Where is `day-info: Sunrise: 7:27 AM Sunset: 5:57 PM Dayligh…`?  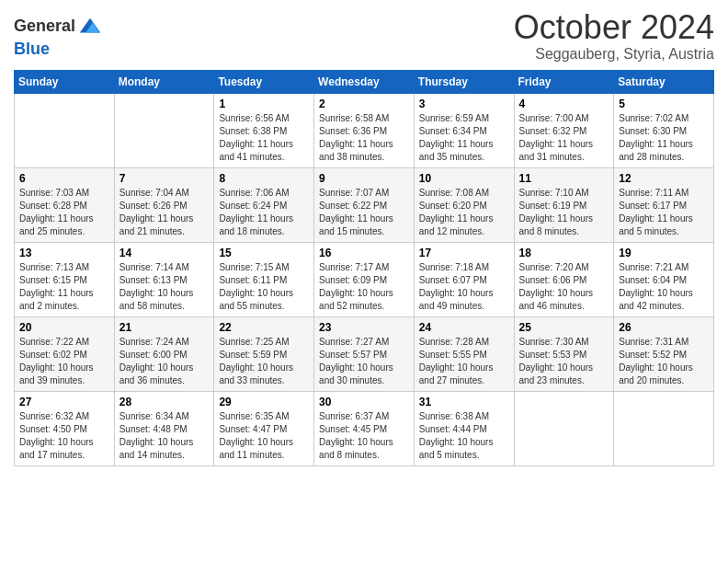
day-info: Sunrise: 7:27 AM Sunset: 5:57 PM Dayligh… is located at coordinates (364, 362).